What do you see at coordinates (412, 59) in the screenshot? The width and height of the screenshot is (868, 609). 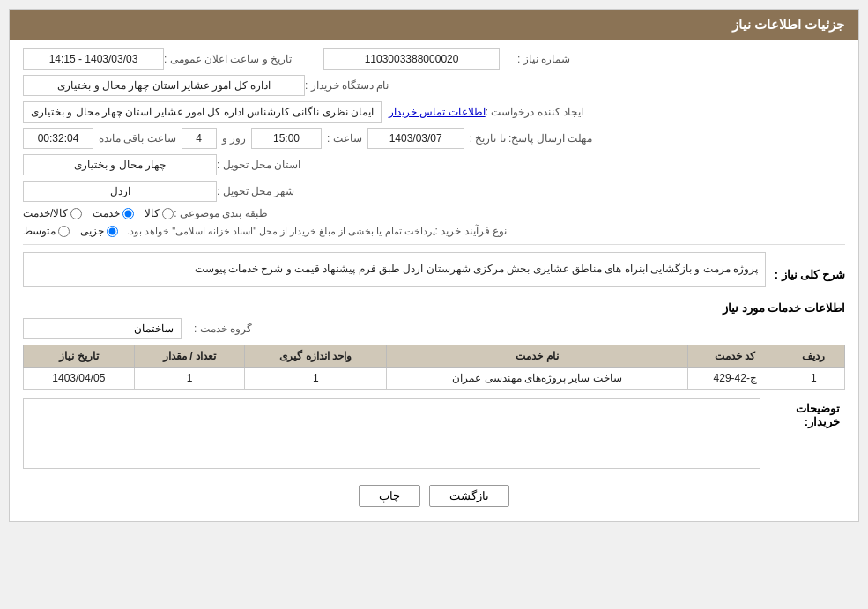 I see `need-number-value: 1103003388000020` at bounding box center [412, 59].